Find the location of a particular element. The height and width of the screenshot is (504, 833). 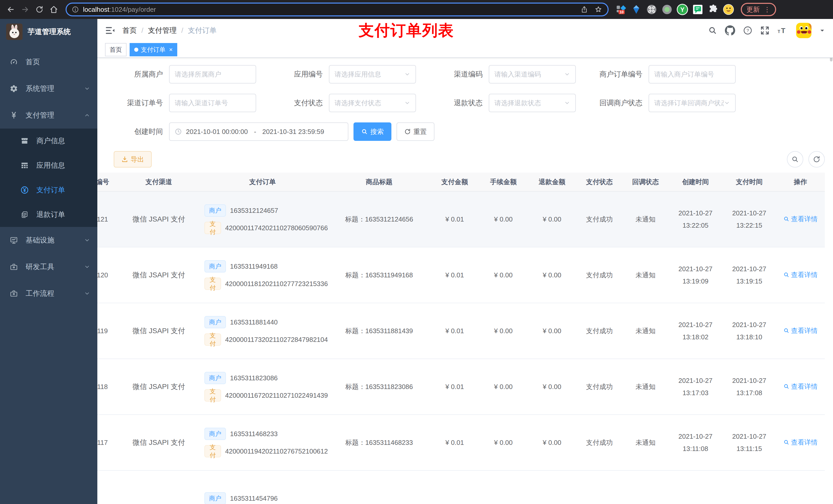

extension-y-icon: Y is located at coordinates (682, 9).